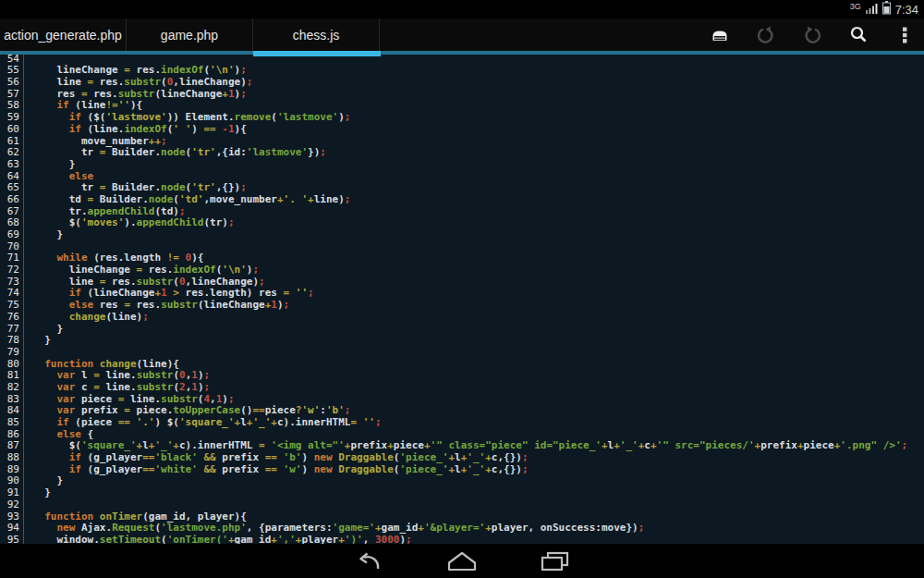 This screenshot has height=578, width=924. I want to click on code-line: 89 if (g_player=='white' && prefix == 'w…, so click(462, 470).